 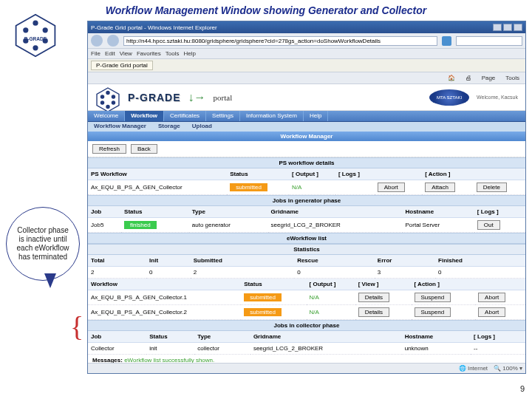 I want to click on ps-details-header: PS workflow details, so click(x=307, y=163).